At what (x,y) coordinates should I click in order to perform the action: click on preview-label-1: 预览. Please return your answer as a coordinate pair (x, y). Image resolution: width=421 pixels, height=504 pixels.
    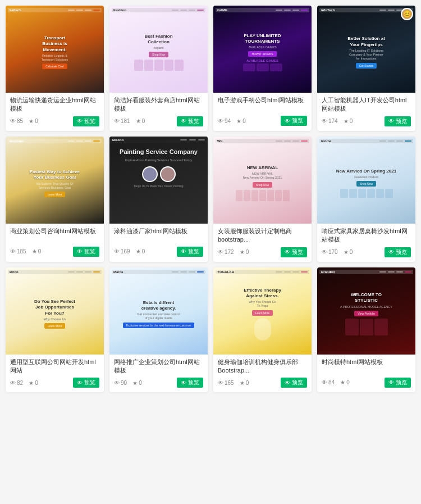
    Looking at the image, I should click on (90, 121).